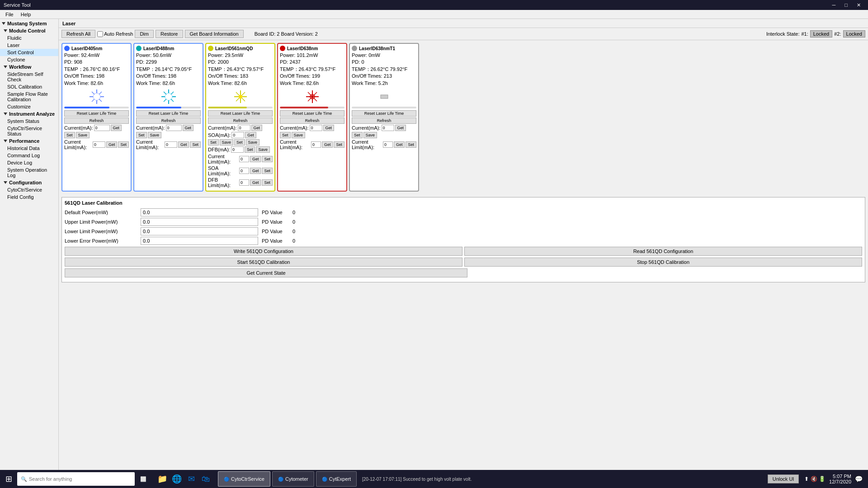  What do you see at coordinates (267, 183) in the screenshot?
I see `dfb-limit-set-561: Set` at bounding box center [267, 183].